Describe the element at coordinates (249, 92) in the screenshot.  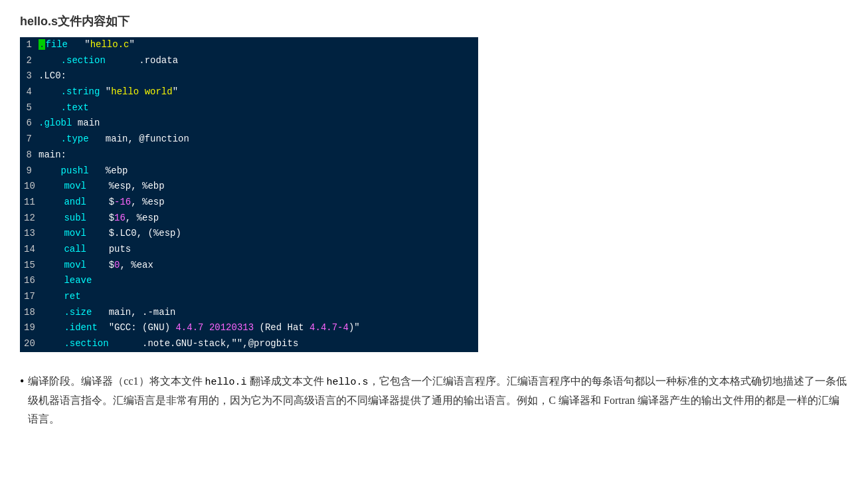
I see `code-line: 4 .string "hello world"` at that location.